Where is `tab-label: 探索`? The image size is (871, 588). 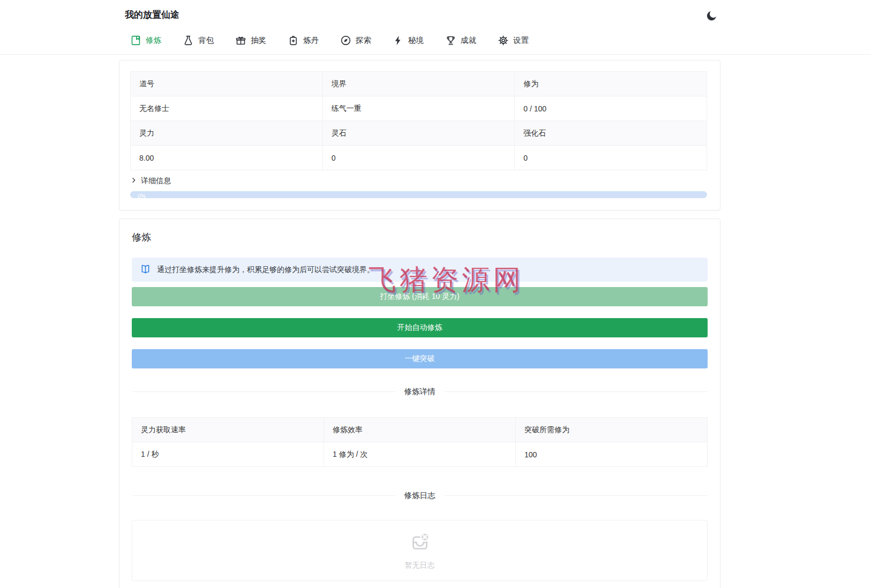 tab-label: 探索 is located at coordinates (363, 40).